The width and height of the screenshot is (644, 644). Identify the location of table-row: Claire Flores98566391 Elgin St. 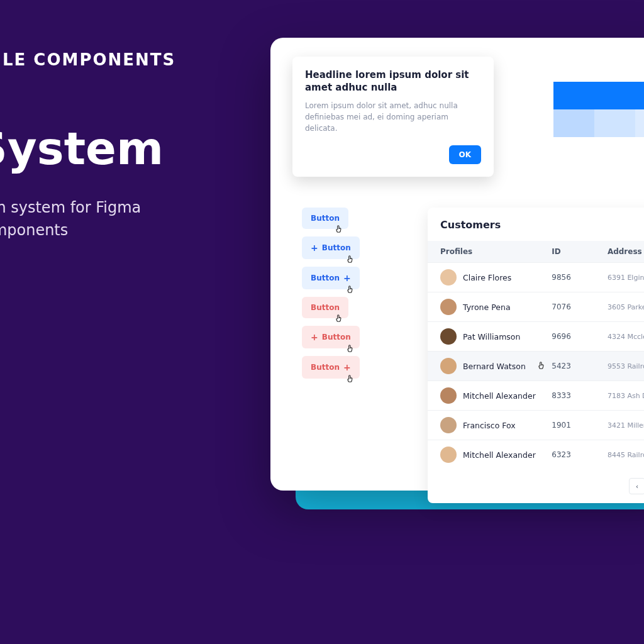
(536, 277).